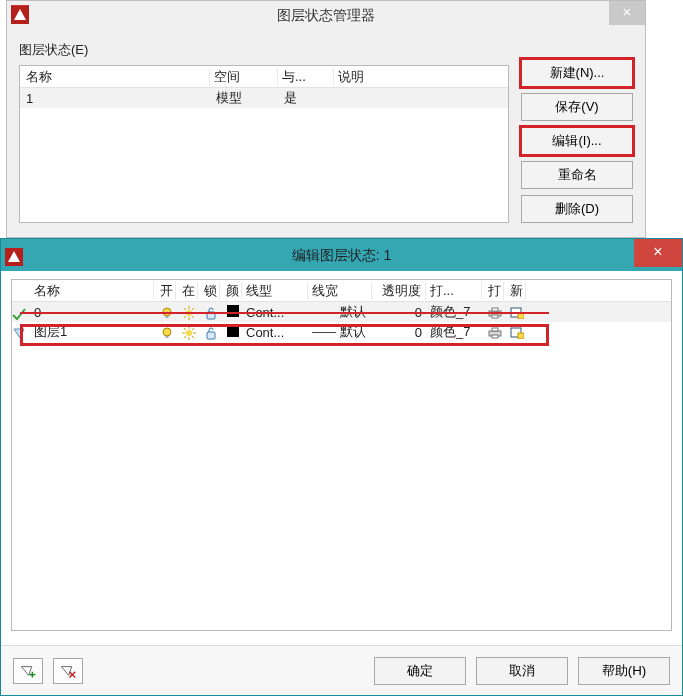  What do you see at coordinates (264, 50) in the screenshot?
I see `layer-states-label: 图层状态(E)` at bounding box center [264, 50].